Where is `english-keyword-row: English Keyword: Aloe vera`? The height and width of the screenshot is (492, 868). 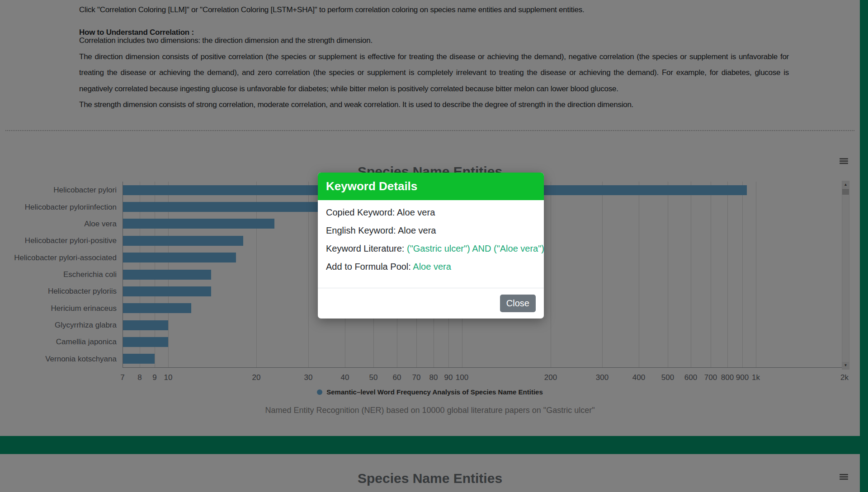
english-keyword-row: English Keyword: Aloe vera is located at coordinates (431, 230).